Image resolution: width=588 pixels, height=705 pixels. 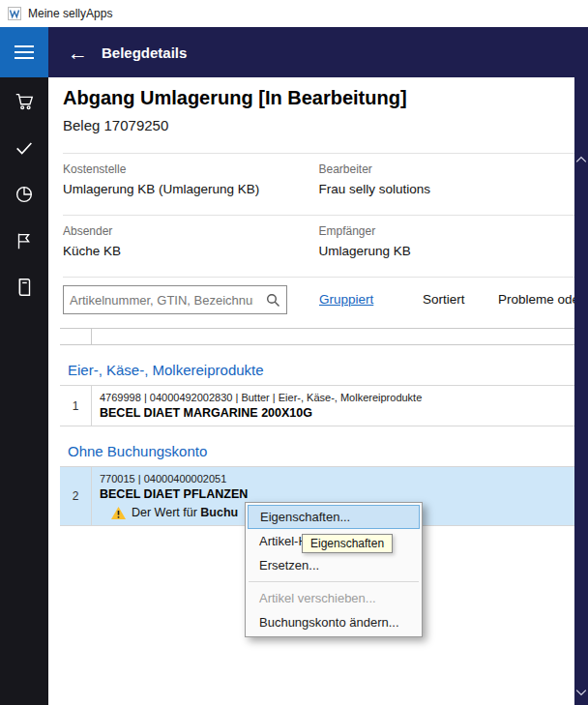 I want to click on view-link-probleme: Probleme oder Fehler, so click(x=536, y=300).